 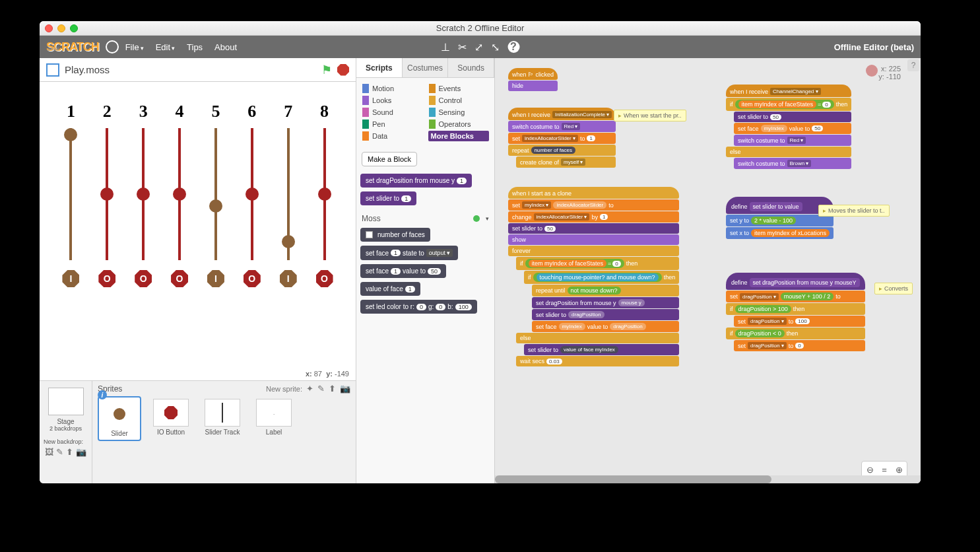 I want to click on sprite-paint-icon: ✎, so click(x=321, y=388).